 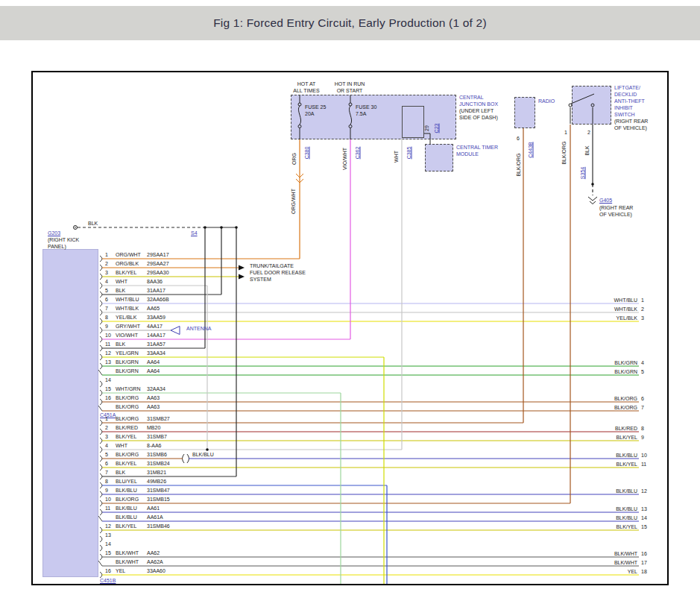 What do you see at coordinates (154, 509) in the screenshot?
I see `circuit-number: AA61` at bounding box center [154, 509].